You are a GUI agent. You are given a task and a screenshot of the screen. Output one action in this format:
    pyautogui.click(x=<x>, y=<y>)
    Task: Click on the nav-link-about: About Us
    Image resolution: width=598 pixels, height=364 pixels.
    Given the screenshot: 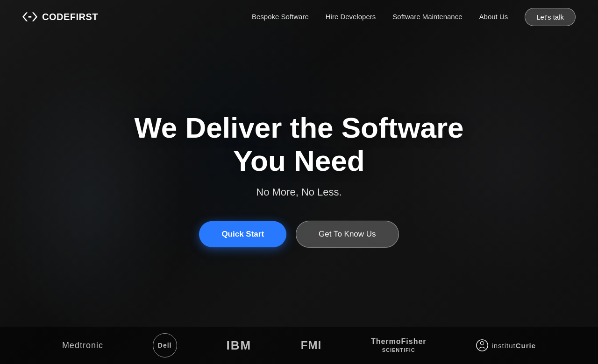 What is the action you would take?
    pyautogui.click(x=494, y=17)
    